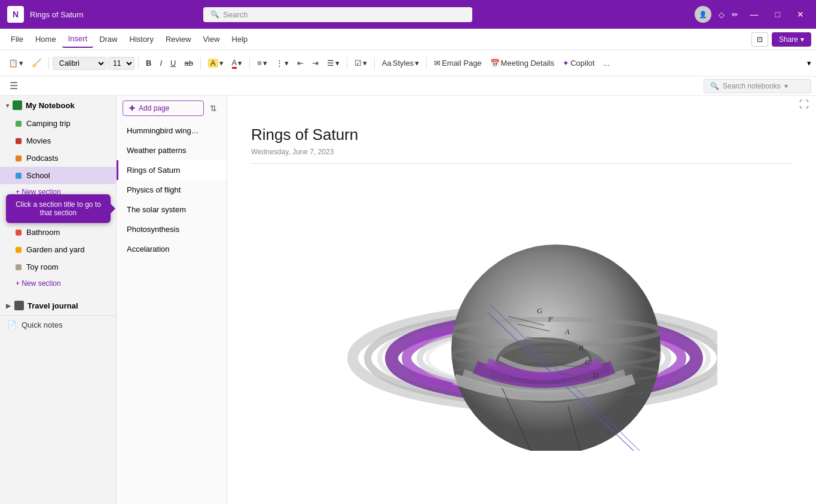 The width and height of the screenshot is (816, 504). I want to click on eraser-button: 🧹, so click(36, 63).